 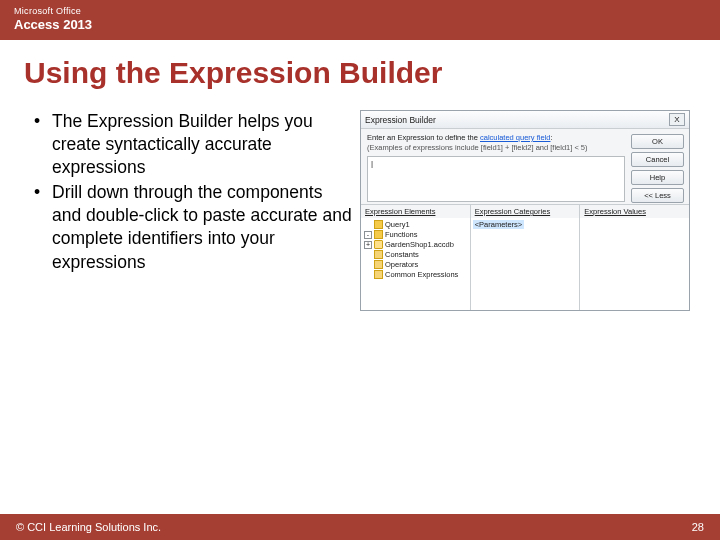 I want to click on less-button: << Less, so click(x=658, y=196).